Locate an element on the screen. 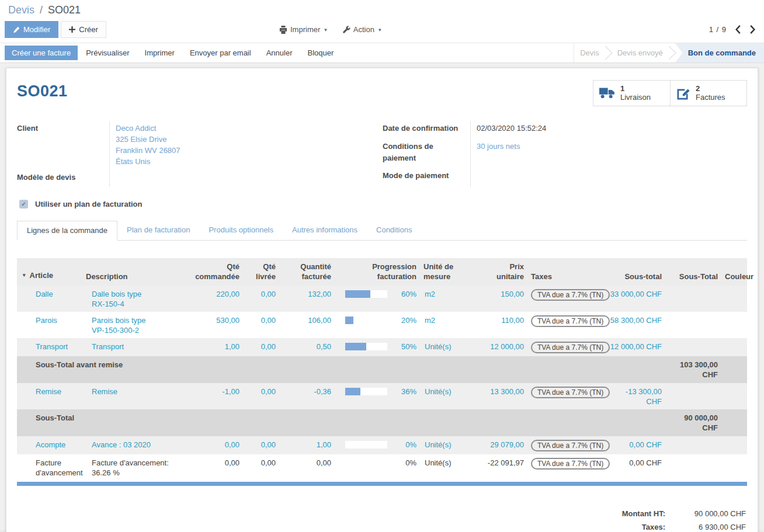  order-line-row: Facture d'avancementFacture d'avancement… is located at coordinates (382, 467).